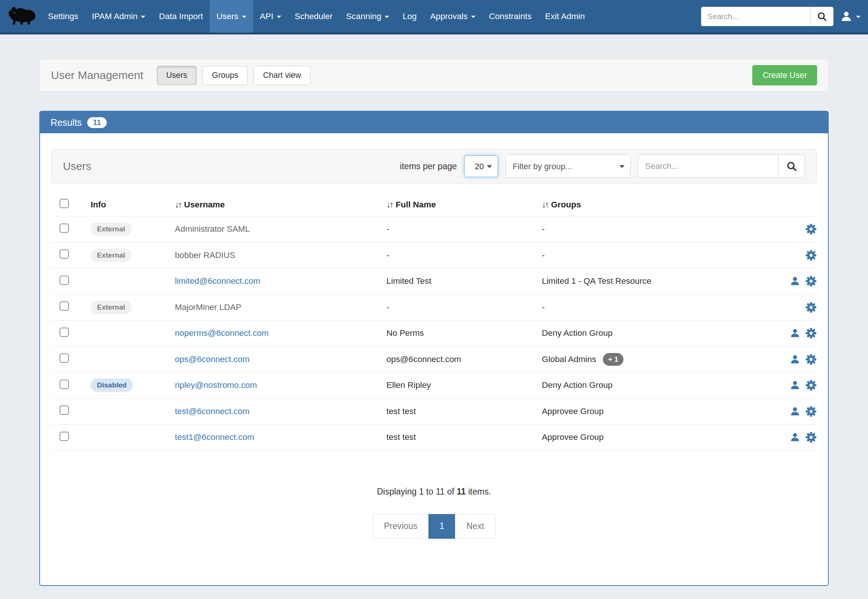 The image size is (868, 599). I want to click on nav-item-api: API, so click(270, 17).